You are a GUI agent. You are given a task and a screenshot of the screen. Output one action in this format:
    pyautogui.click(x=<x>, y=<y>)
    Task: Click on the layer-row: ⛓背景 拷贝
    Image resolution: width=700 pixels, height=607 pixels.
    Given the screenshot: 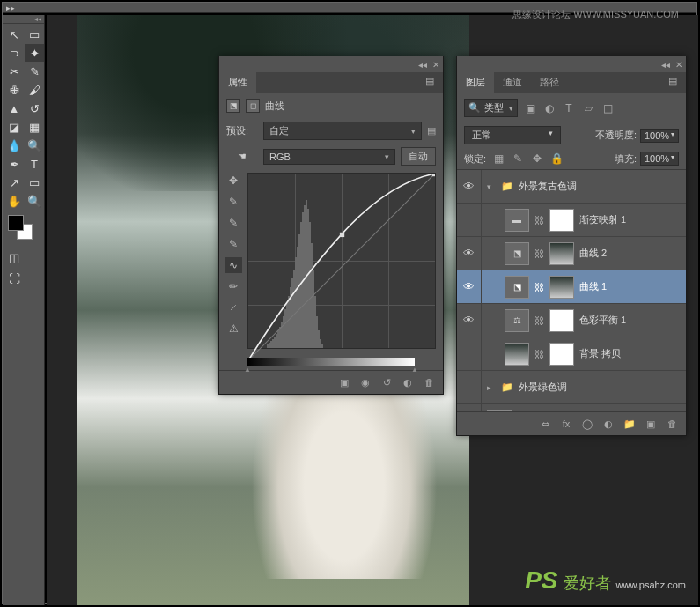 What is the action you would take?
    pyautogui.click(x=571, y=354)
    